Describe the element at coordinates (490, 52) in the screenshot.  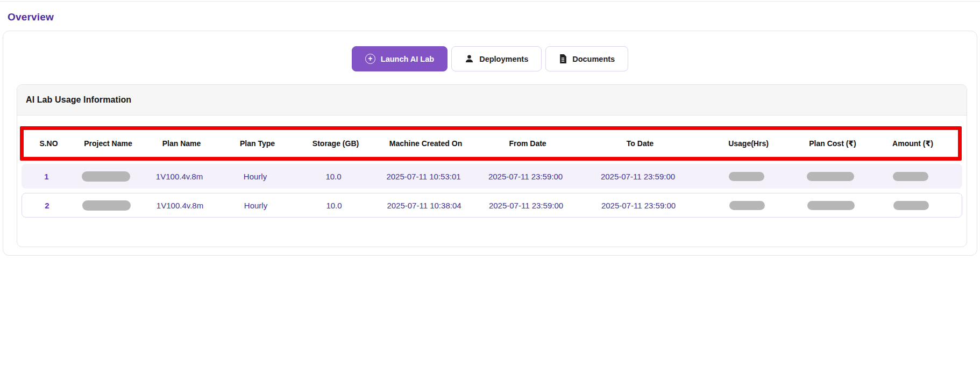
I see `toolbar: + Launch AI Lab Deployments Documents` at that location.